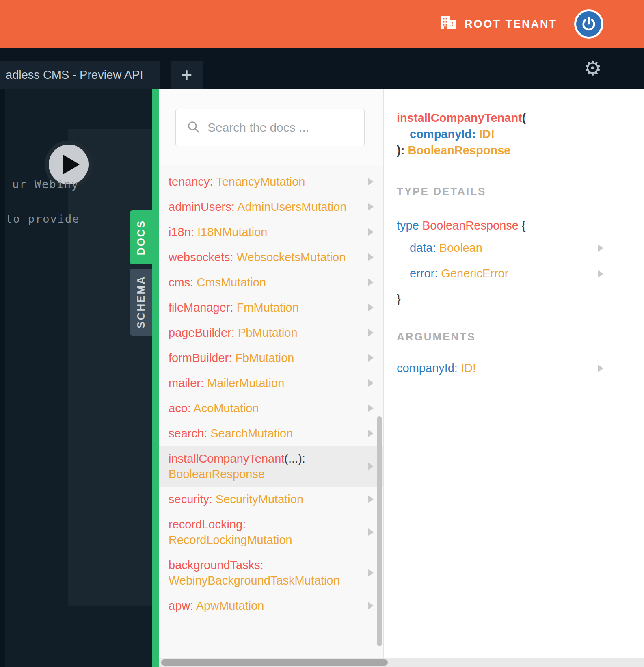 The height and width of the screenshot is (667, 644). I want to click on docs-search-area, so click(271, 127).